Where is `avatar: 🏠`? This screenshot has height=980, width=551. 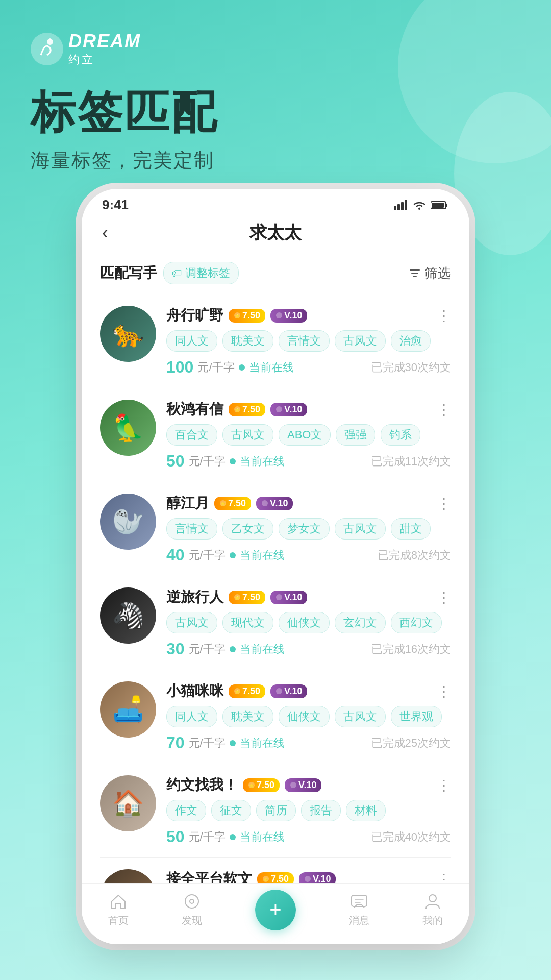
avatar: 🏠 is located at coordinates (128, 803).